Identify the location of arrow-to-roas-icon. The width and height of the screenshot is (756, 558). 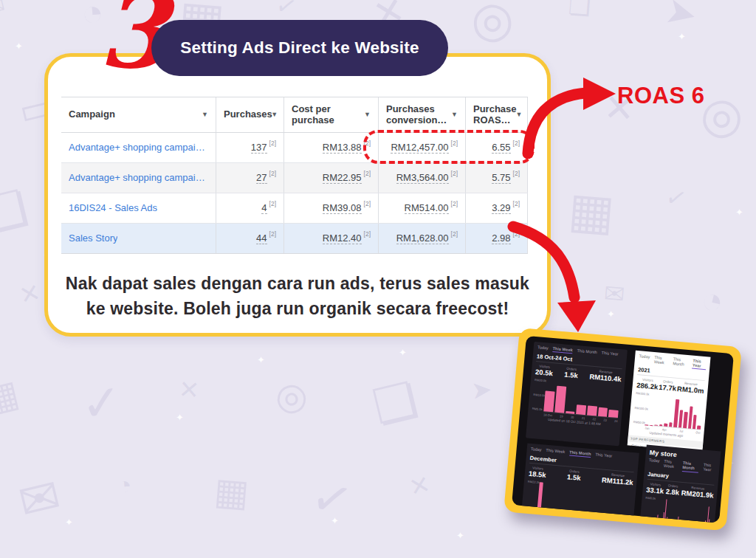
(572, 117).